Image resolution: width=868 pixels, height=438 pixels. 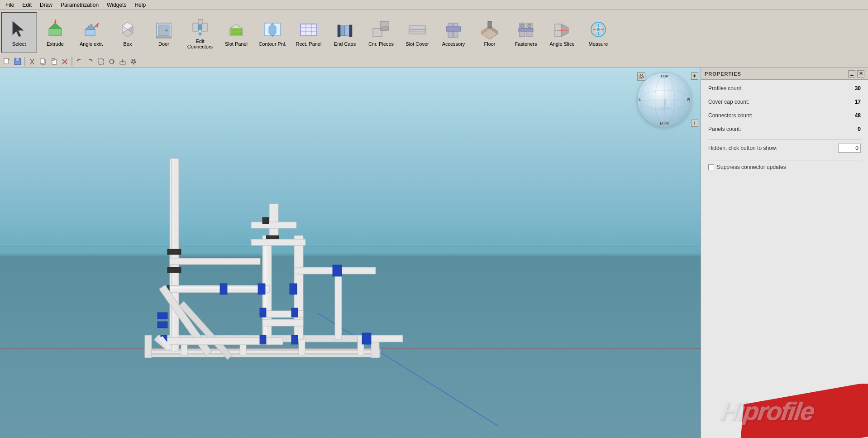 I want to click on menu-widgets: Widgets, so click(x=117, y=5).